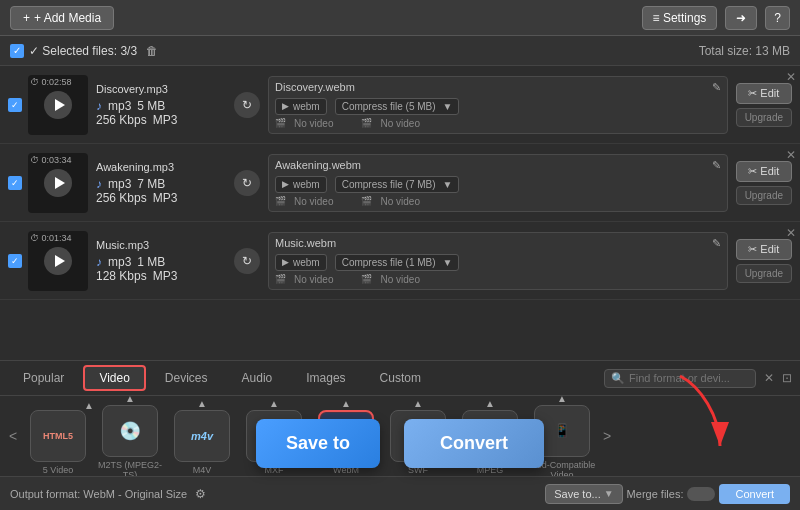 The width and height of the screenshot is (800, 510). Describe the element at coordinates (51, 160) in the screenshot. I see `duration-2: ⏱ 0:03:34` at that location.